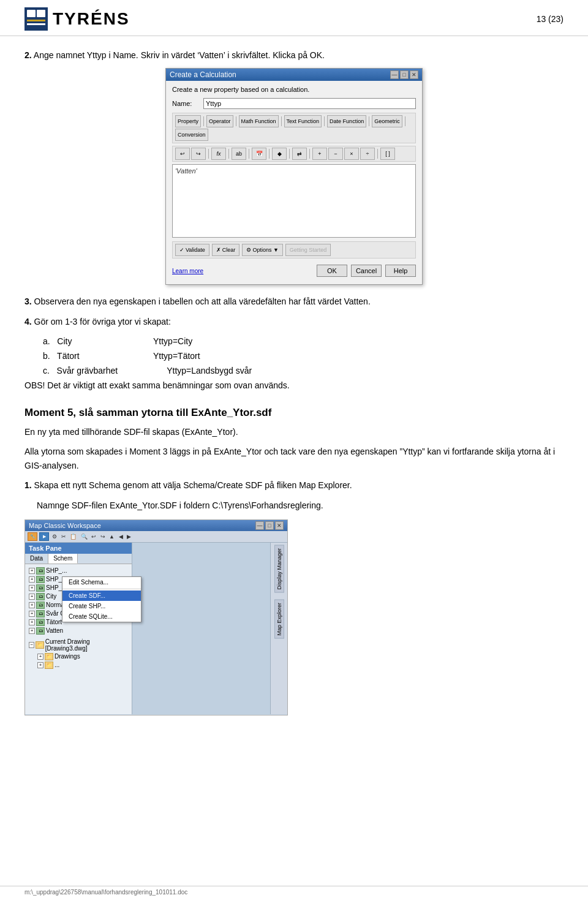  I want to click on ss-max-btn: □, so click(270, 526).